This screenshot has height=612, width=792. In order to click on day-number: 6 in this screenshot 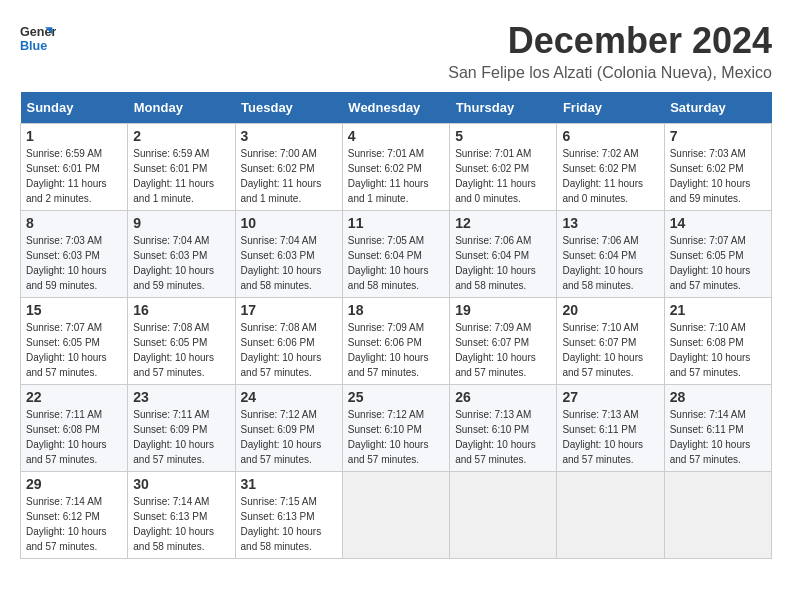, I will do `click(610, 136)`.